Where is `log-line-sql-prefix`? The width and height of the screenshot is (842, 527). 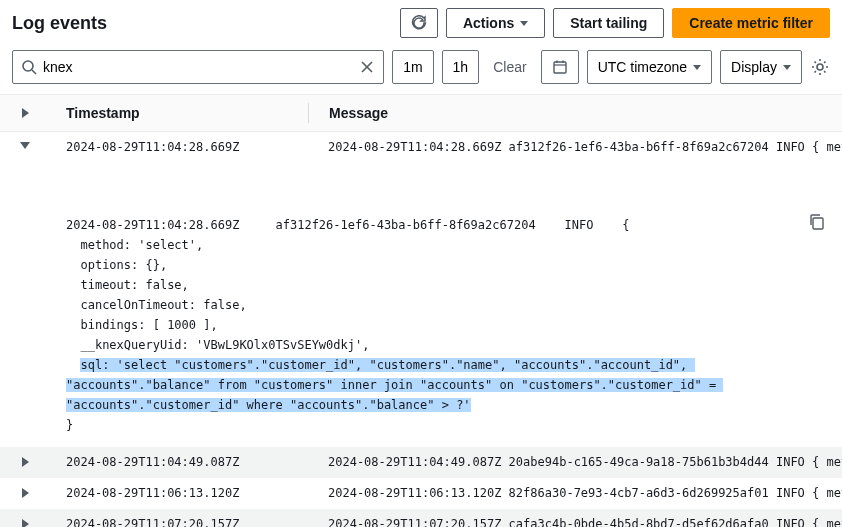 log-line-sql-prefix is located at coordinates (73, 365).